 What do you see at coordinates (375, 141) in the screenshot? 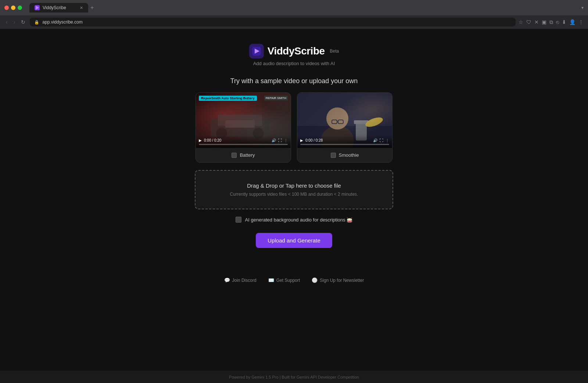
I see `volume-btn-smoothie: 🔊` at bounding box center [375, 141].